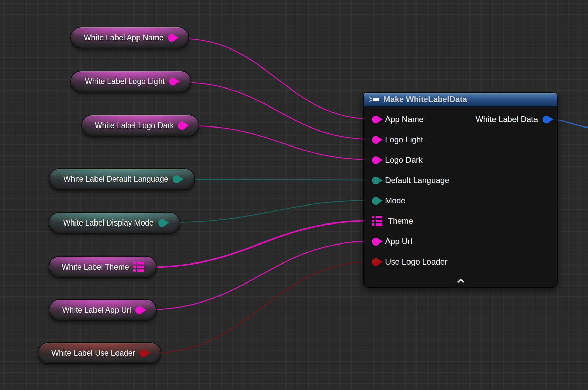 This screenshot has height=390, width=588. I want to click on wire-app-url, so click(260, 275).